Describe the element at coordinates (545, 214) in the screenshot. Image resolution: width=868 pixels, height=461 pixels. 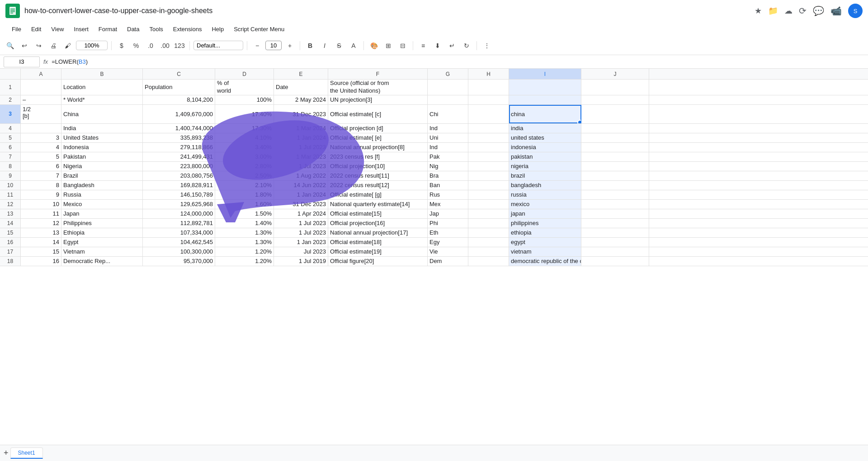
I see `cell-i13: japan` at that location.